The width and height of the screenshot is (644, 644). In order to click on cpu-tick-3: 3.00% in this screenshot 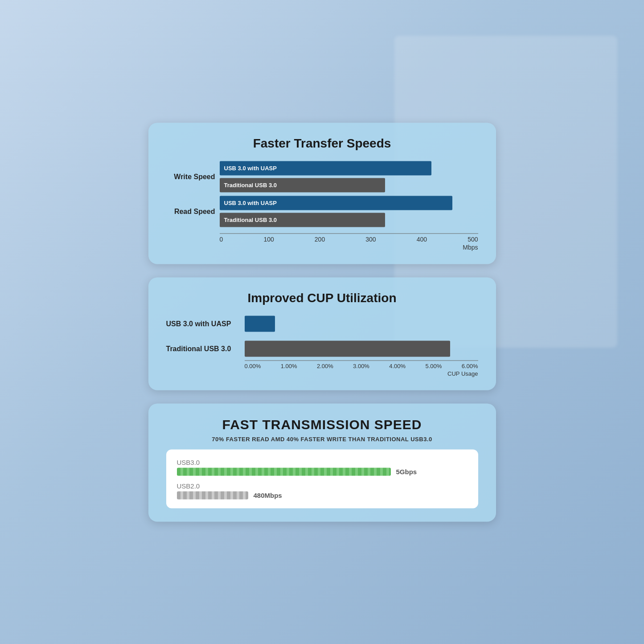, I will do `click(361, 365)`.